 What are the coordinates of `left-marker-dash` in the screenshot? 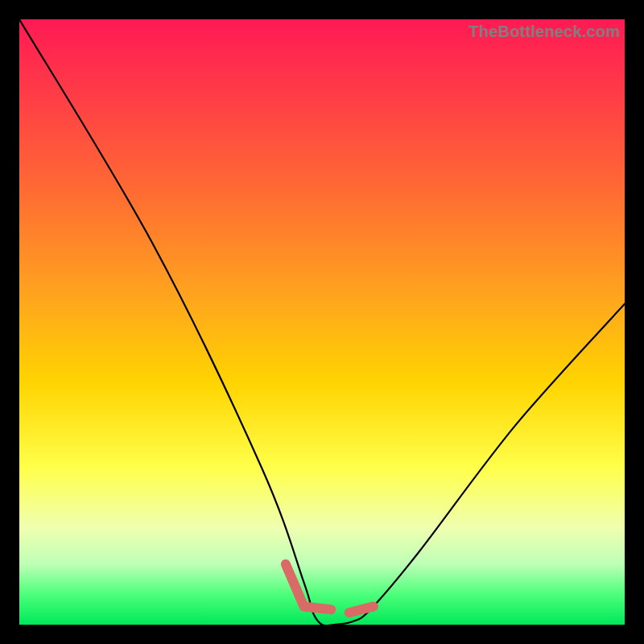 It's located at (308, 587).